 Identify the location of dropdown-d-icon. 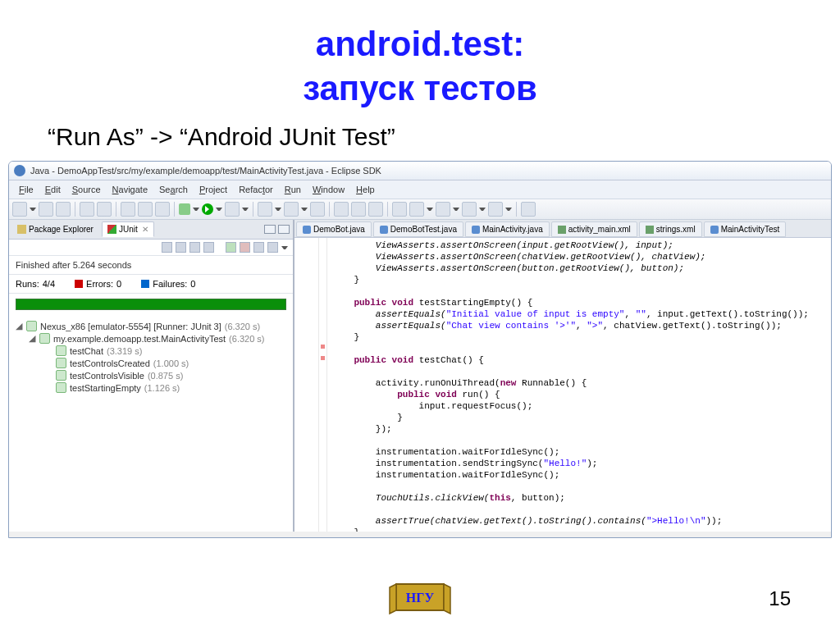
(456, 209).